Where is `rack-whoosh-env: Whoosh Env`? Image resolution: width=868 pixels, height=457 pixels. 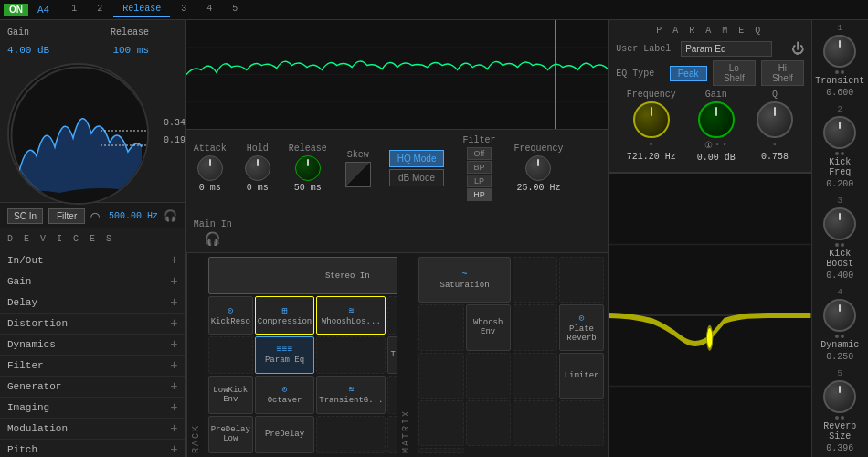 rack-whoosh-env: Whoosh Env is located at coordinates (488, 327).